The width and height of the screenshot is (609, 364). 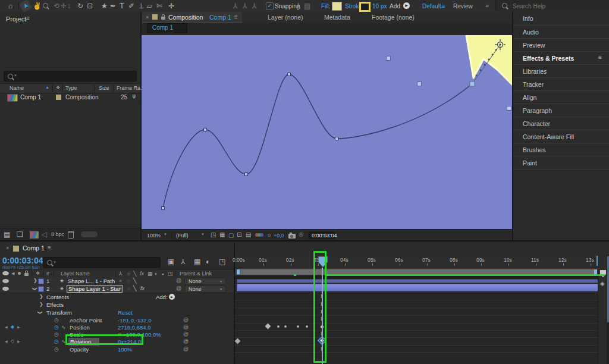 I want to click on viewer-timecode-box: 0:00:03:04, so click(x=322, y=236).